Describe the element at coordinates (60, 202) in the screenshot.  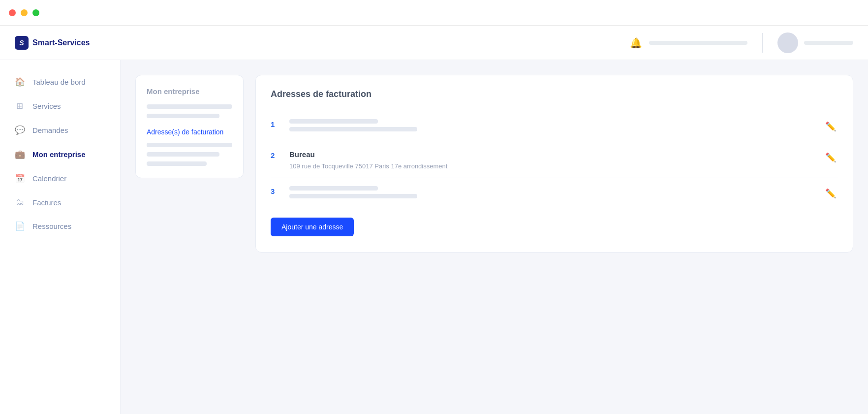
I see `sidebar-item-factures: 🗂 Factures` at that location.